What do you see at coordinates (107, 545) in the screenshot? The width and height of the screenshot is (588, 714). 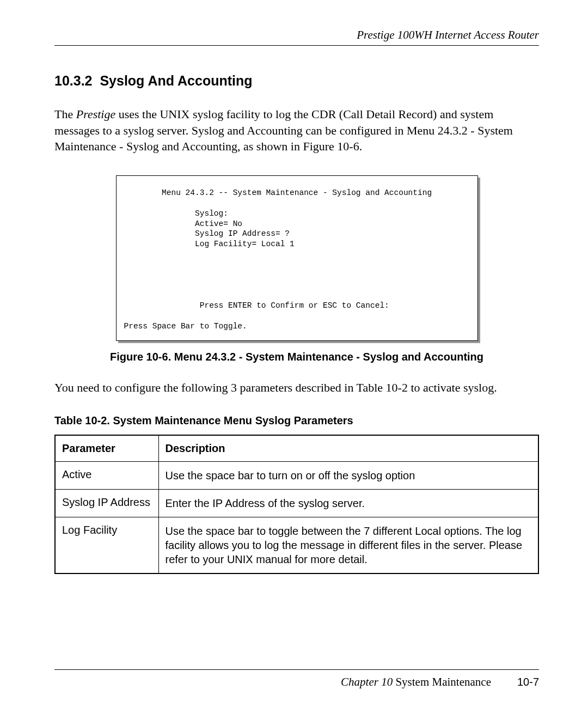 I see `cell-param: Log Facility` at bounding box center [107, 545].